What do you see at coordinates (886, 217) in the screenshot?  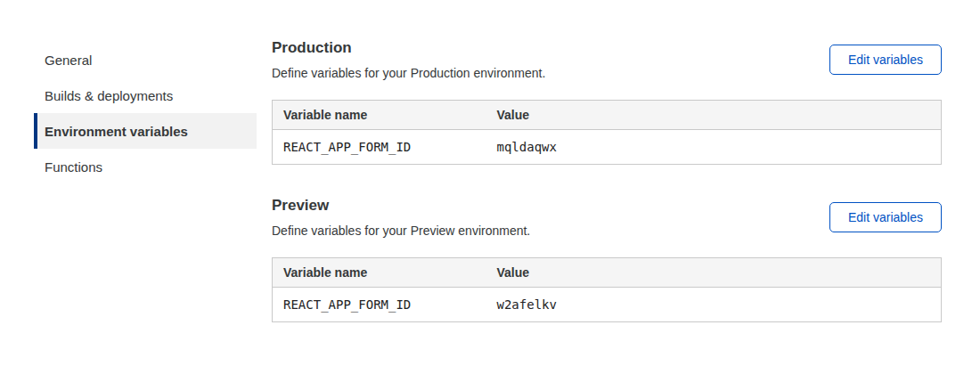 I see `preview-edit-variables-button: Edit variables` at bounding box center [886, 217].